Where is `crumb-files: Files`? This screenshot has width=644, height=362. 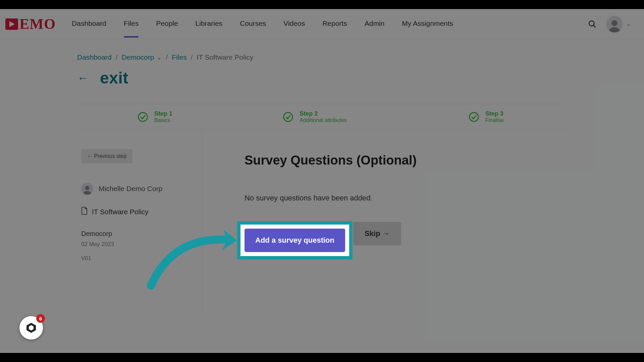
crumb-files: Files is located at coordinates (179, 57).